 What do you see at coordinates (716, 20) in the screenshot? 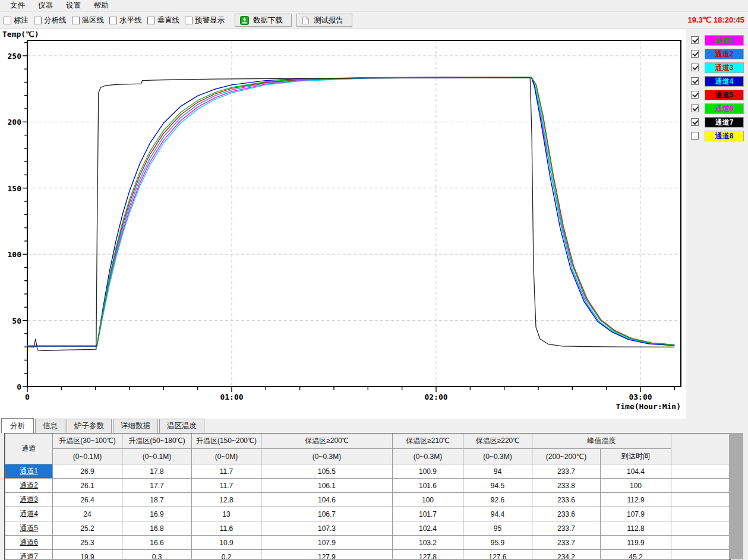
I see `temperature-clock-display: 19.3℃ 18:20:45` at bounding box center [716, 20].